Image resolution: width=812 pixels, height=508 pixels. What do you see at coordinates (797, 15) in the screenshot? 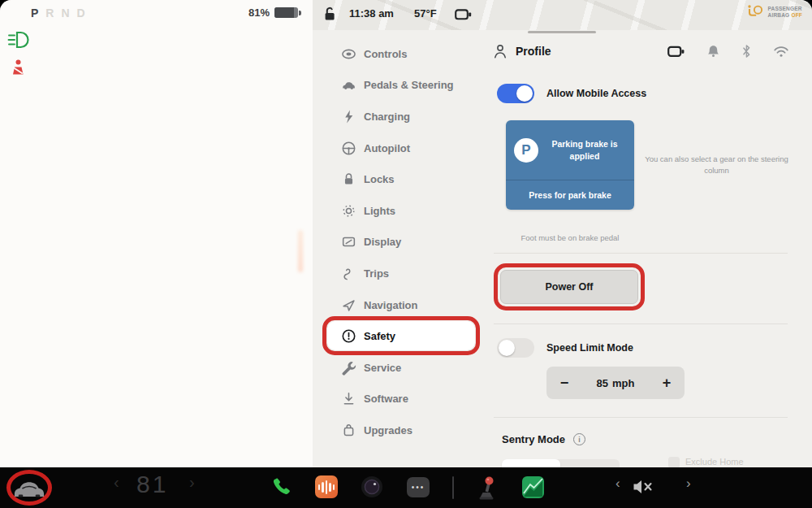
I see `airbag-off-state: OFF` at bounding box center [797, 15].